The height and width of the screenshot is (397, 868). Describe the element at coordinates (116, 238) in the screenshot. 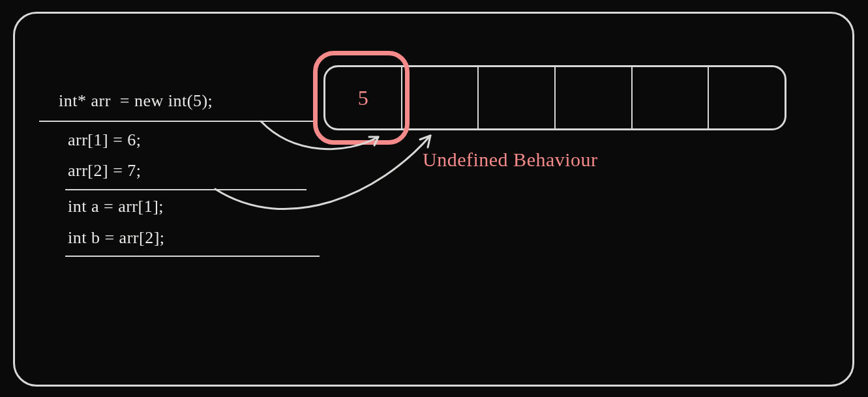

I see `code-line-5: int b = arr[2];` at that location.